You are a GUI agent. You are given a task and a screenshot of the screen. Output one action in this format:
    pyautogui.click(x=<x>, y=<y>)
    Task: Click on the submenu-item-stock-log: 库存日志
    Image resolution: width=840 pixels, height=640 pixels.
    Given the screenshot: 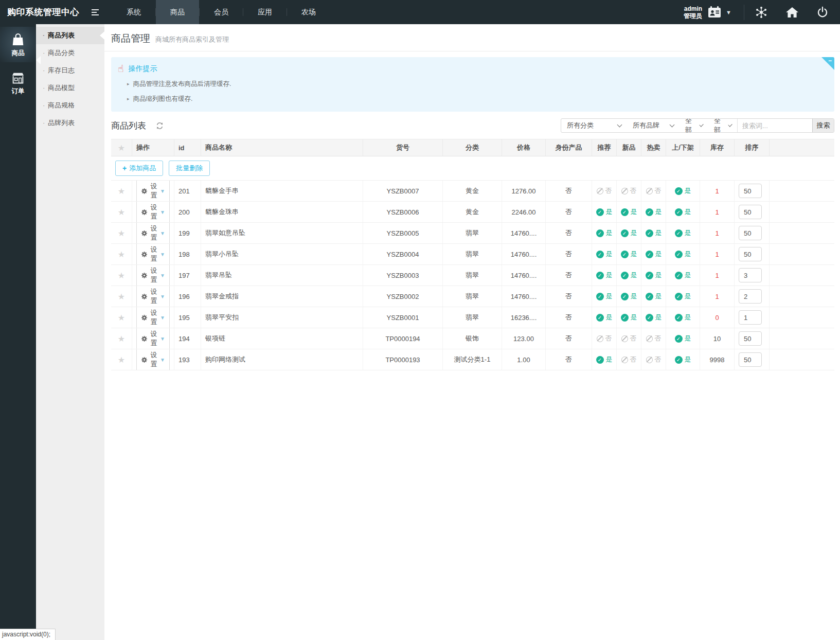 What is the action you would take?
    pyautogui.click(x=70, y=70)
    